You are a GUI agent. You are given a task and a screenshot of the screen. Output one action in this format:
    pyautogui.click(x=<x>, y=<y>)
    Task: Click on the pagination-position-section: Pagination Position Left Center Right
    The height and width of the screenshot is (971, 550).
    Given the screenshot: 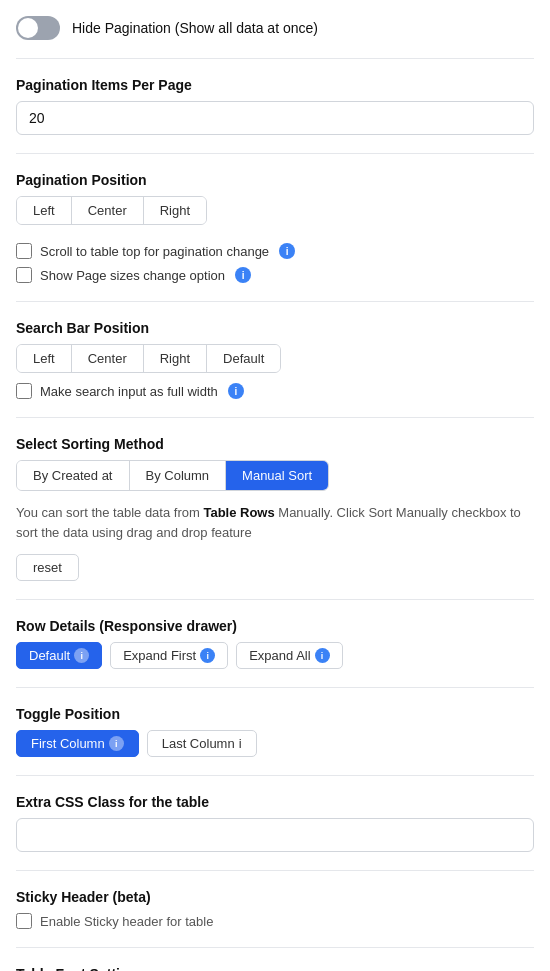 What is the action you would take?
    pyautogui.click(x=275, y=198)
    